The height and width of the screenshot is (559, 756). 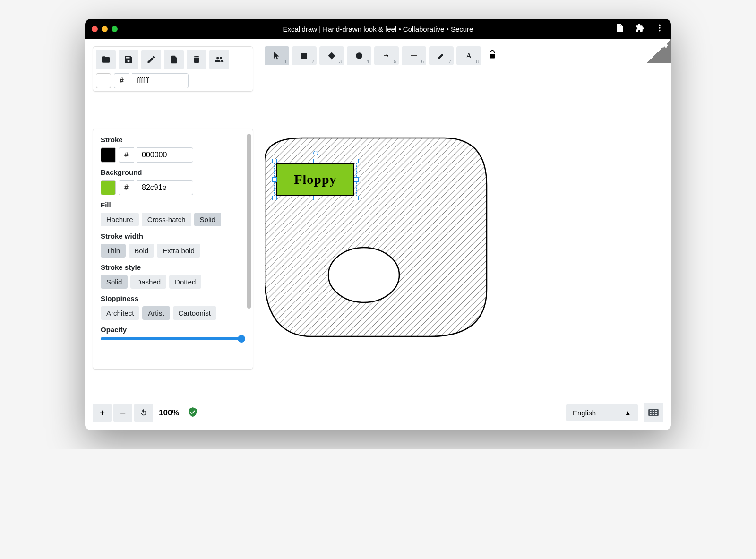 I want to click on minimize-window, so click(x=105, y=29).